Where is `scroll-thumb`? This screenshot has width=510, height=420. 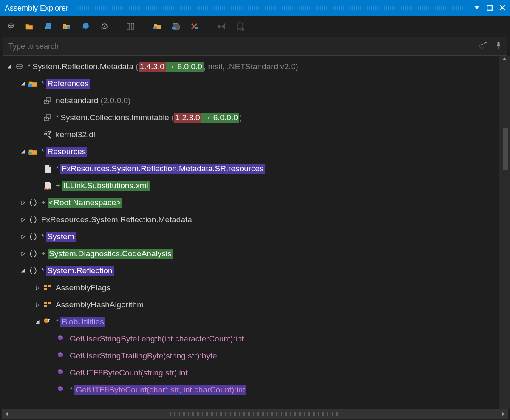 scroll-thumb is located at coordinates (505, 149).